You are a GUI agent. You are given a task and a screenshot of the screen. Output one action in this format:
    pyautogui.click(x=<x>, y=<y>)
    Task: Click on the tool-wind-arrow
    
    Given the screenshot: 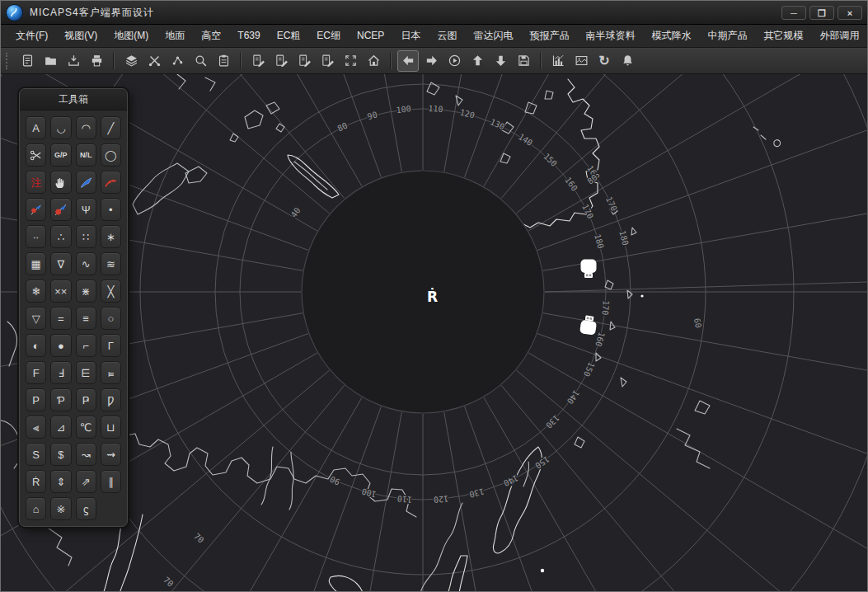 What is the action you would take?
    pyautogui.click(x=86, y=182)
    